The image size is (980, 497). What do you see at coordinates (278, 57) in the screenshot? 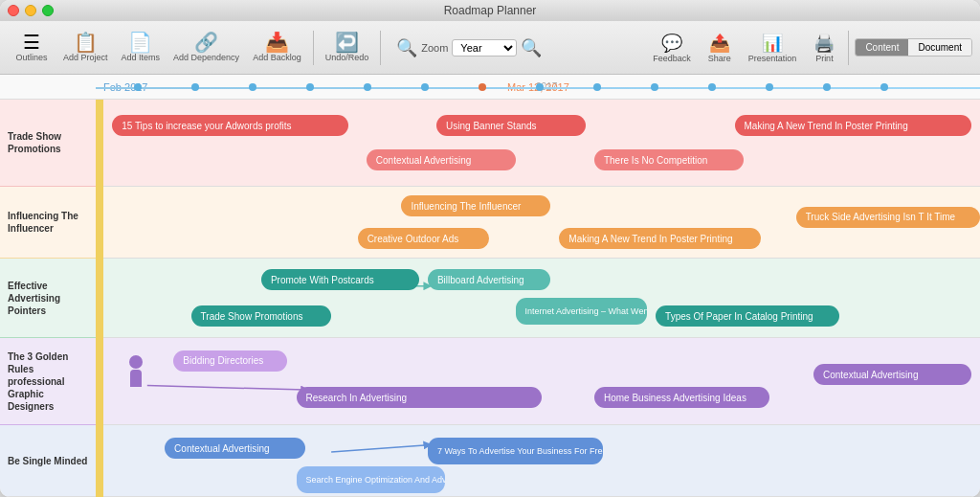
I see `add-backlog-label: Add Backlog` at bounding box center [278, 57].